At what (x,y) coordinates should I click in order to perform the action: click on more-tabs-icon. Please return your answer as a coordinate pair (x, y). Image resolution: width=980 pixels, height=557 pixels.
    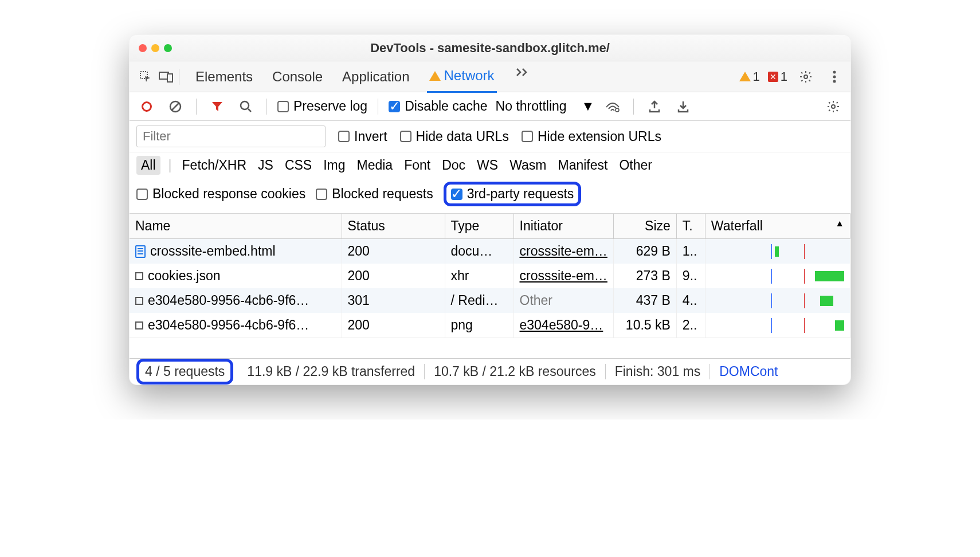
    Looking at the image, I should click on (522, 72).